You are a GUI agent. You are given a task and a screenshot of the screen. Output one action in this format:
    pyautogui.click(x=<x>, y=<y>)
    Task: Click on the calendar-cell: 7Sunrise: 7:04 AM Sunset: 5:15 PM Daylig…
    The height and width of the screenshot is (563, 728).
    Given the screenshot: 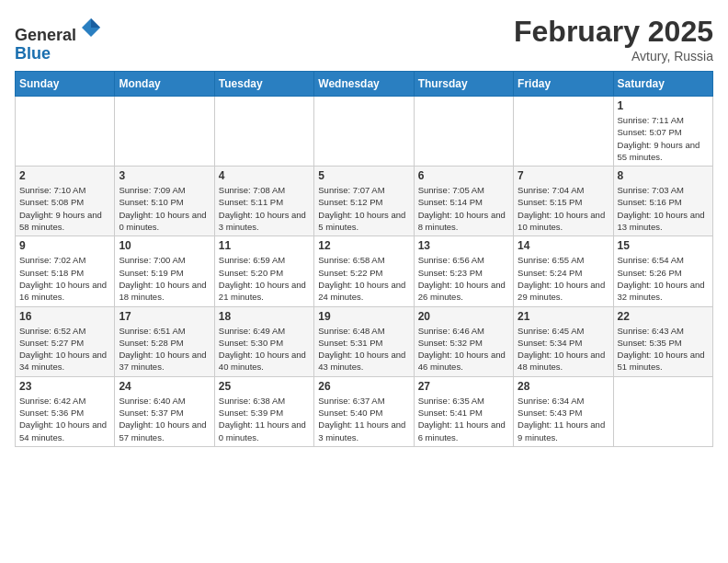 What is the action you would take?
    pyautogui.click(x=563, y=201)
    